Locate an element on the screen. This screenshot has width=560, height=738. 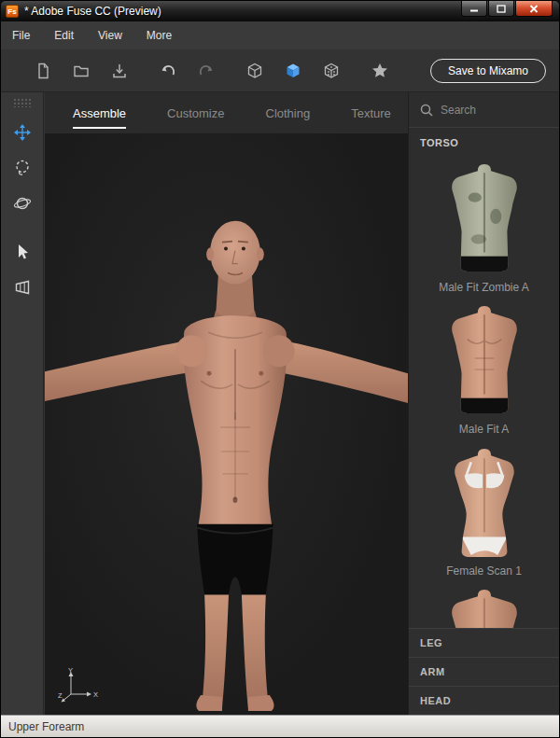
section-header-head: HEAD is located at coordinates (483, 700).